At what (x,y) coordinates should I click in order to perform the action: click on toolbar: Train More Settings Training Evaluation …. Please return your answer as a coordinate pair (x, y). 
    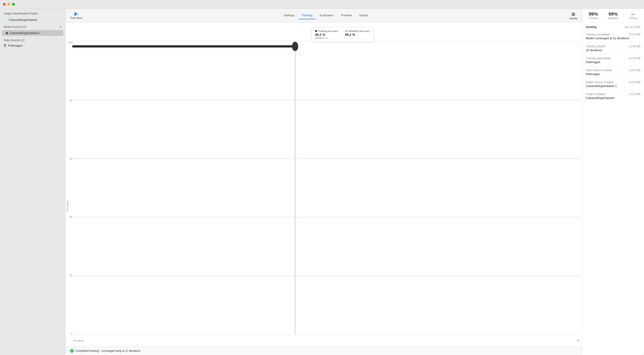
    Looking at the image, I should click on (324, 15).